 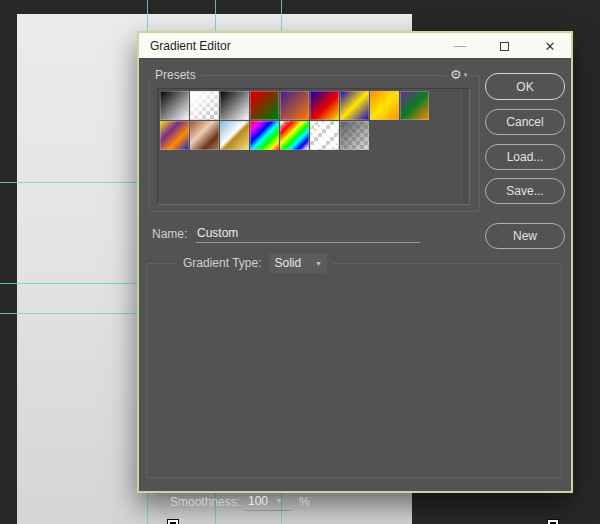 What do you see at coordinates (324, 136) in the screenshot?
I see `preset-thumb-transparent-stripes` at bounding box center [324, 136].